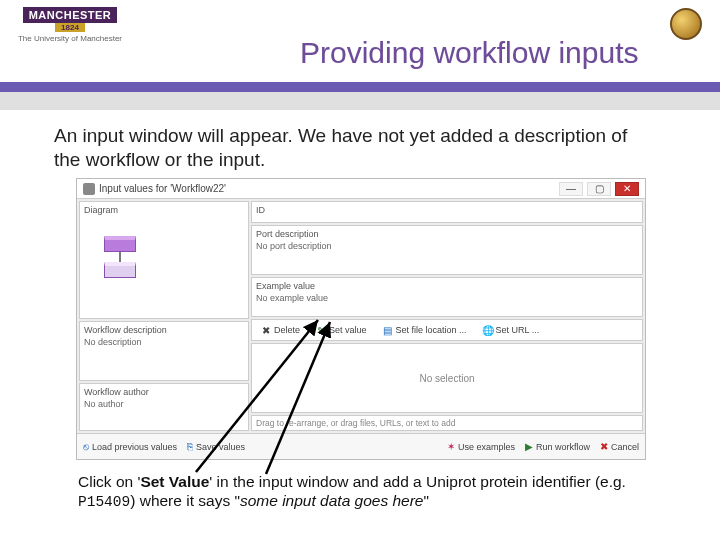 The image size is (720, 540). What do you see at coordinates (70, 15) in the screenshot?
I see `logo-main-text: MANCHESTER` at bounding box center [70, 15].